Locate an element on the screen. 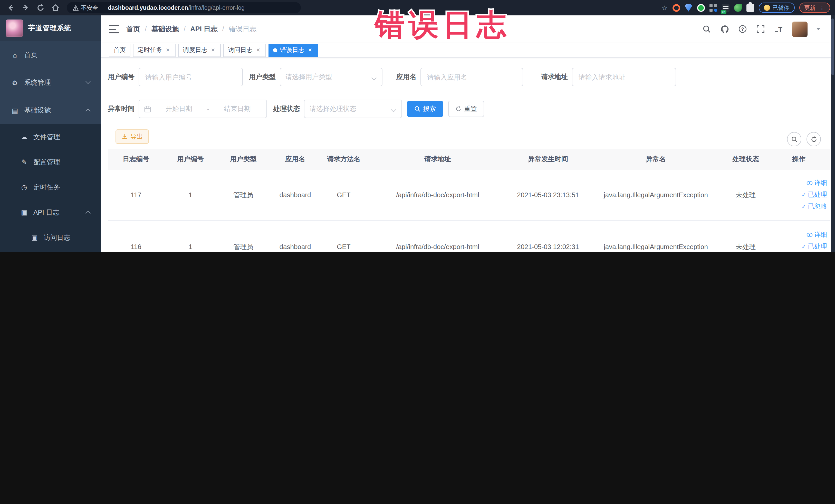 The height and width of the screenshot is (504, 835). home-icon: ⌂ is located at coordinates (15, 55).